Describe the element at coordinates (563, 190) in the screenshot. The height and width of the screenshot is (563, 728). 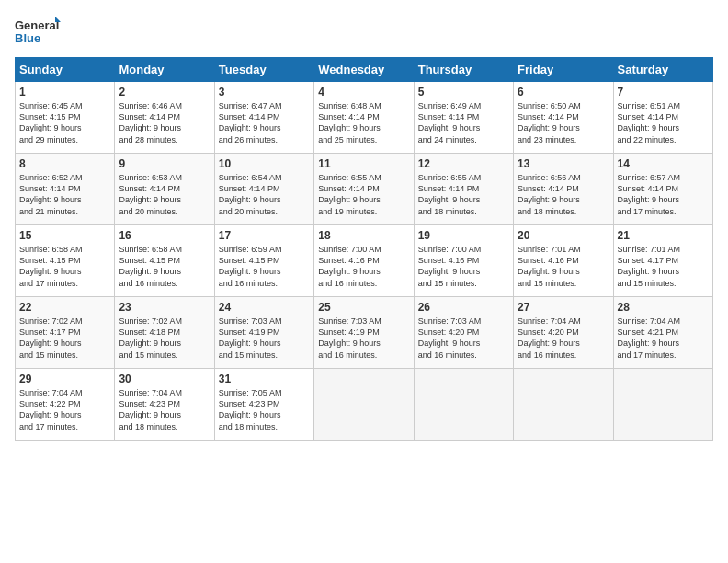
I see `day-cell: 13Sunrise: 6:56 AMSunset: 4:14 PMDayligh…` at that location.